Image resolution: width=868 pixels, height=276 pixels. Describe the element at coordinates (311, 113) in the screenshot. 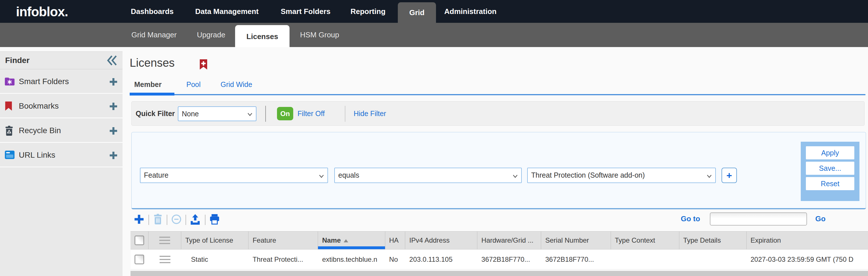

I see `filter-off-link: Filter Off` at that location.